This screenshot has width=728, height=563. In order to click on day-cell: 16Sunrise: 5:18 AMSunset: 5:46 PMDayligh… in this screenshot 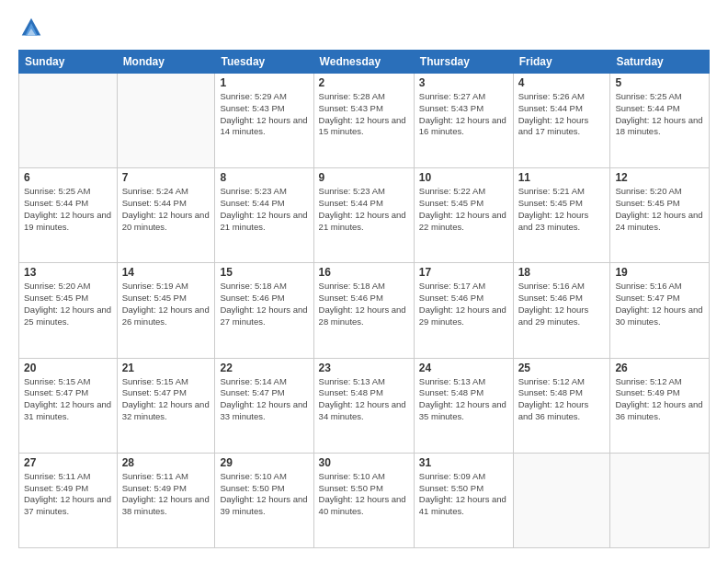, I will do `click(364, 311)`.